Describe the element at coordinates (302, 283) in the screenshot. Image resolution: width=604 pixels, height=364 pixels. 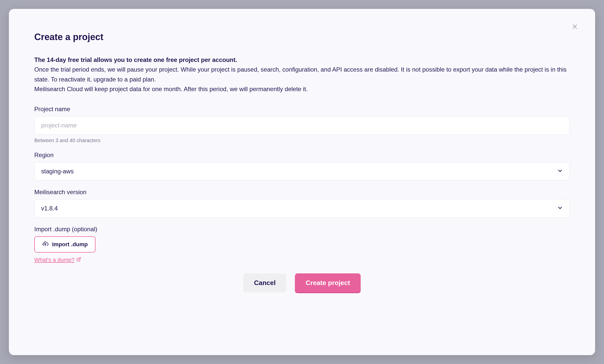
I see `modal-footer: Cancel Create project` at that location.